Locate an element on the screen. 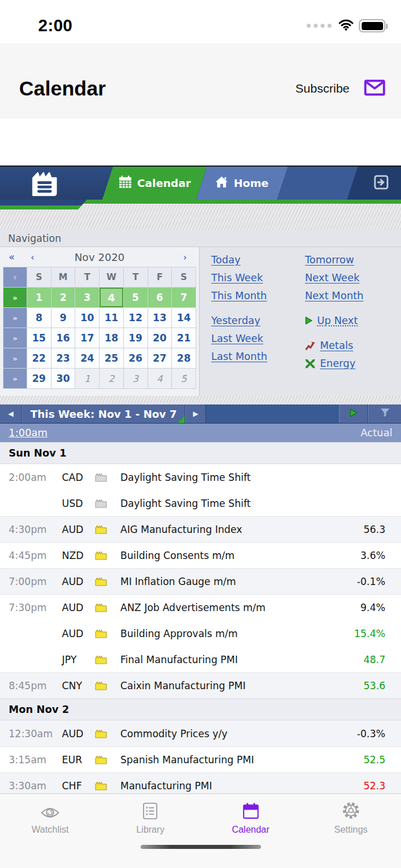 This screenshot has width=401, height=868. prev-week-button: ◀ is located at coordinates (11, 414).